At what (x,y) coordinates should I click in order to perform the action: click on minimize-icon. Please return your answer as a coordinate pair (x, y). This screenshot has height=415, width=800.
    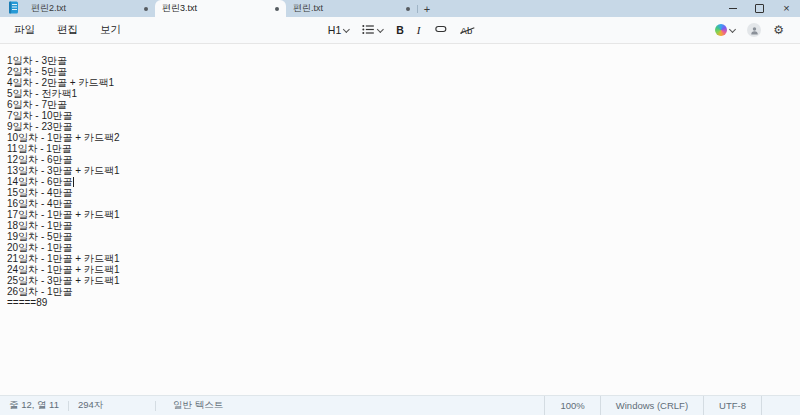
    Looking at the image, I should click on (733, 8).